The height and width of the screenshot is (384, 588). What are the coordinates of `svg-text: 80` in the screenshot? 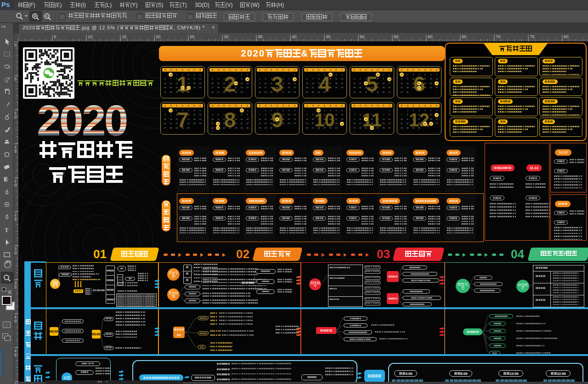 It's located at (566, 37).